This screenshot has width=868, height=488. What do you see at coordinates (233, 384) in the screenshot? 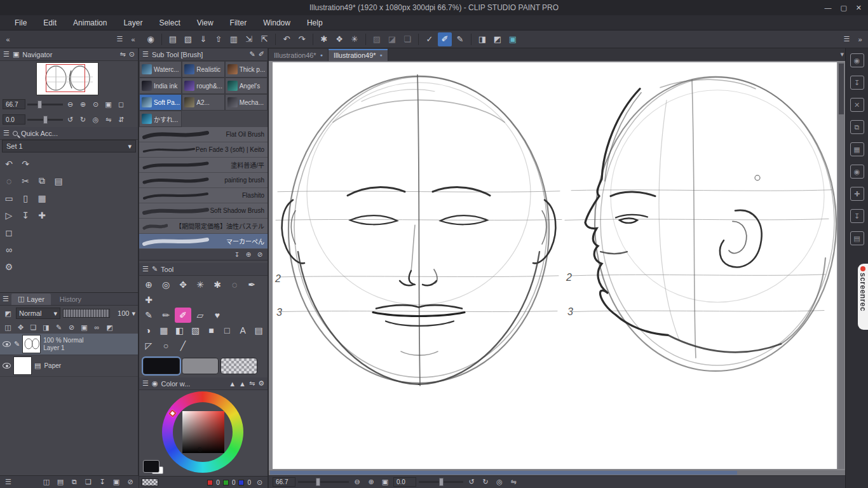
I see `color-tab-up1-icon: ▲` at bounding box center [233, 384].